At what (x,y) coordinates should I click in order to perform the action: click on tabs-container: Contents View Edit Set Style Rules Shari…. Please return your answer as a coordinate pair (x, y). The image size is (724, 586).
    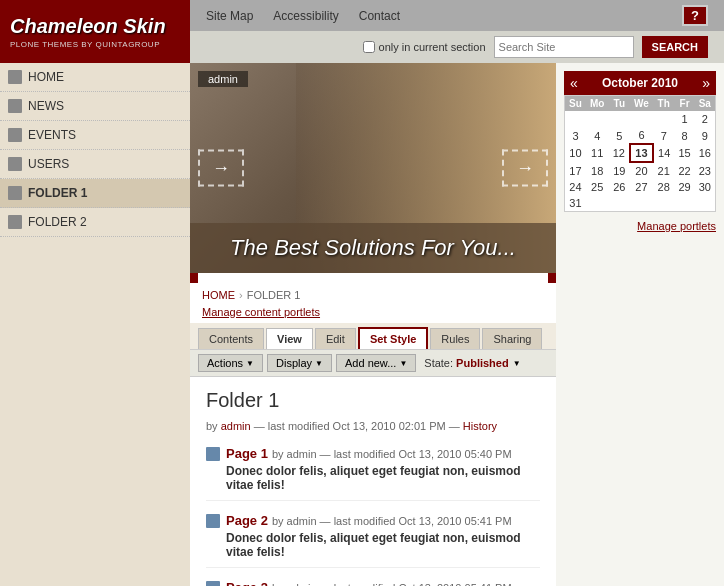
    Looking at the image, I should click on (373, 336).